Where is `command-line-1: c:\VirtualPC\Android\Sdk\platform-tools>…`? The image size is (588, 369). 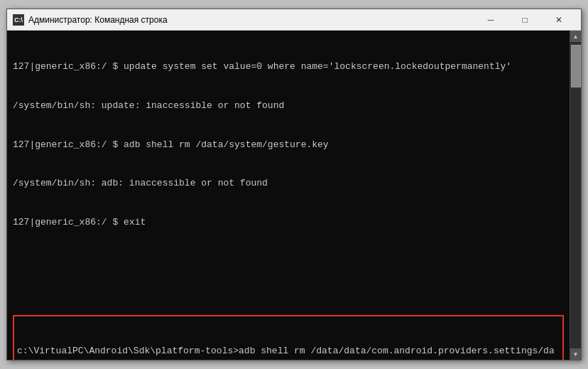
command-line-1: c:\VirtualPC\Android\Sdk\platform-tools>… is located at coordinates (288, 353).